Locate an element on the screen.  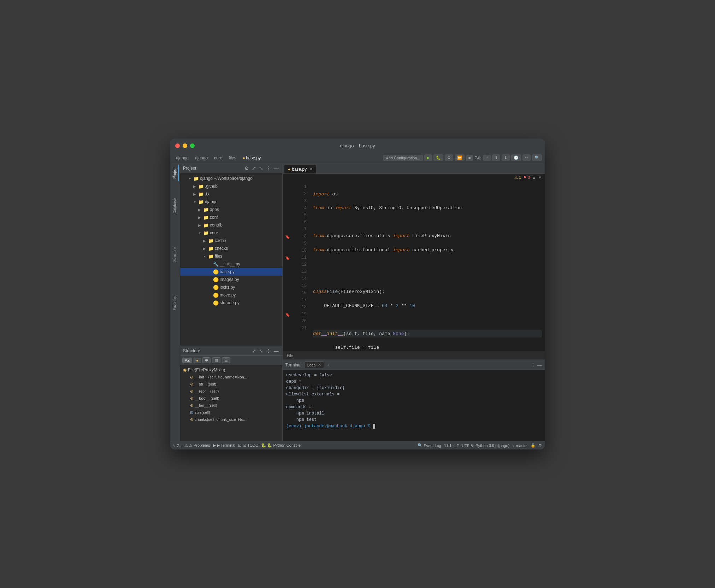
tree-item-movepy: 🟡 move.py is located at coordinates (231, 295).